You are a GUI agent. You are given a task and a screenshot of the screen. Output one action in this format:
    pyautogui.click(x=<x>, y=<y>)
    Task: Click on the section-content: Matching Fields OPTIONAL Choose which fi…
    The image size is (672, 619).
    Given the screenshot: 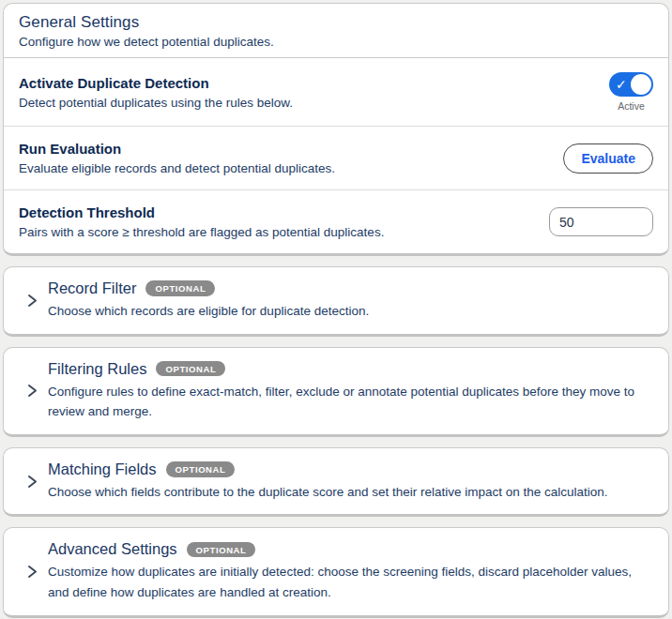 What is the action you would take?
    pyautogui.click(x=351, y=482)
    